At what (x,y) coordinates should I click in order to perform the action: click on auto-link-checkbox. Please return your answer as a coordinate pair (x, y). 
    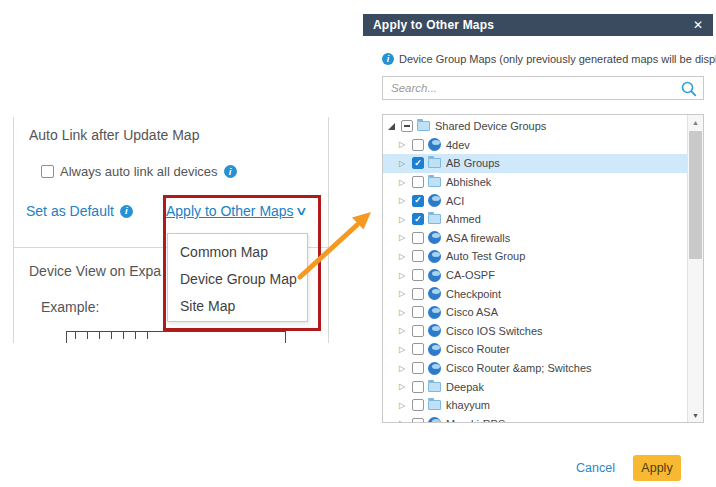
    Looking at the image, I should click on (48, 172).